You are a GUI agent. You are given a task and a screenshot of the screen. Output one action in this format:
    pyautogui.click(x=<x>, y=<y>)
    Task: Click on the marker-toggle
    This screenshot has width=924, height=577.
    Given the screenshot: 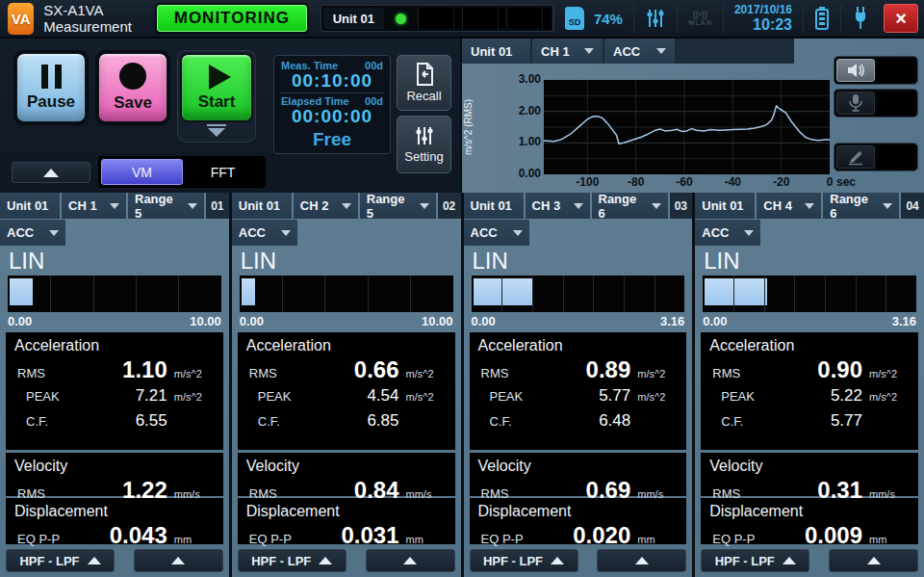 What is the action you would take?
    pyautogui.click(x=876, y=157)
    